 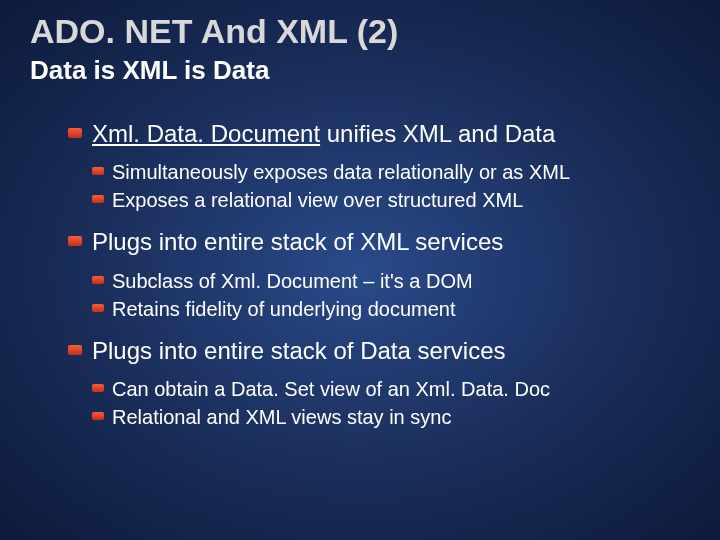 I want to click on sub-bullet-list: Can obtain a Data. Set view of an Xml. D…, so click(x=379, y=403).